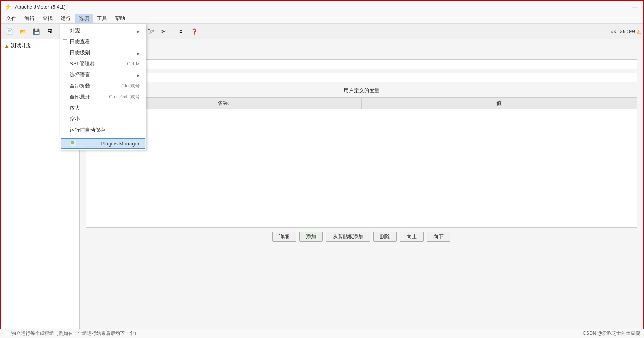 This screenshot has height=338, width=644. Describe the element at coordinates (7, 46) in the screenshot. I see `test-plan-icon: ▲` at that location.